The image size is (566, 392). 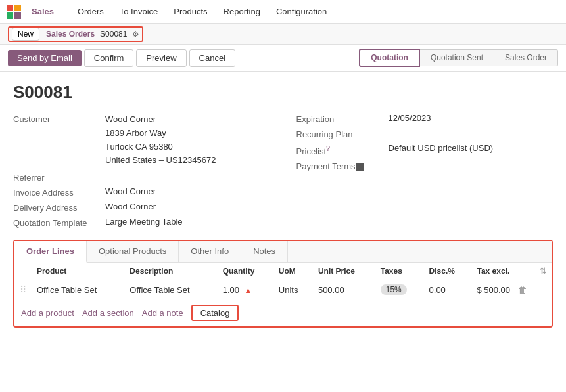 I want to click on forecast-icon: ▲, so click(x=248, y=290).